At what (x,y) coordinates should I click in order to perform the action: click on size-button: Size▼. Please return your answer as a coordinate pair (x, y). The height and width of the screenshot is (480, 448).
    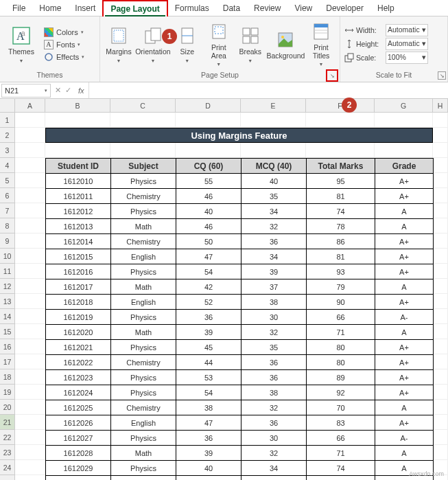
    Looking at the image, I should click on (187, 44).